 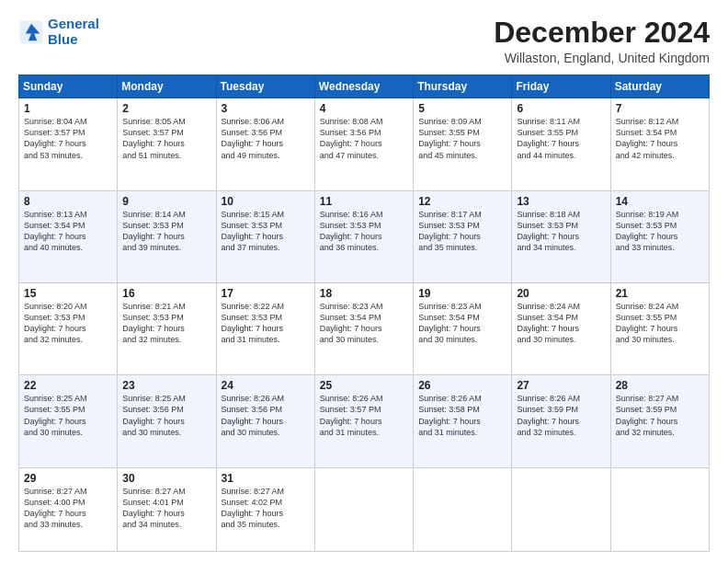 What do you see at coordinates (561, 328) in the screenshot?
I see `calendar-day-cell: 20Sunrise: 8:24 AM Sunset: 3:54 PM Dayli…` at bounding box center [561, 328].